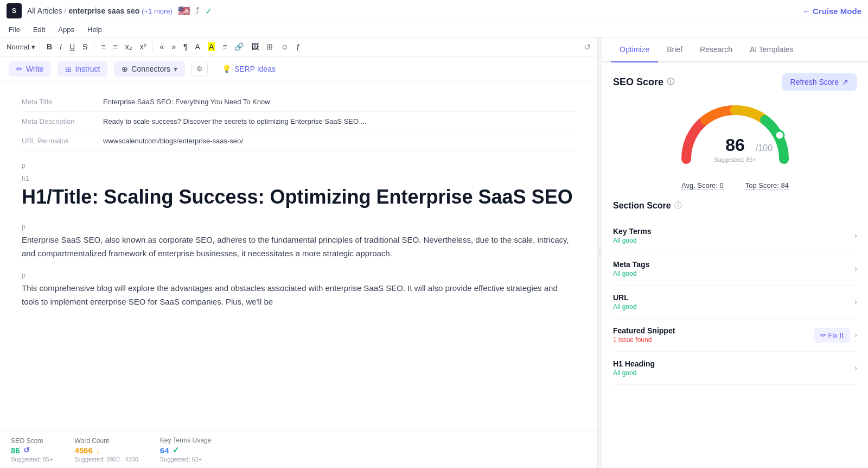  I want to click on connectors-button: ⊕ Connectors ▾, so click(150, 69).